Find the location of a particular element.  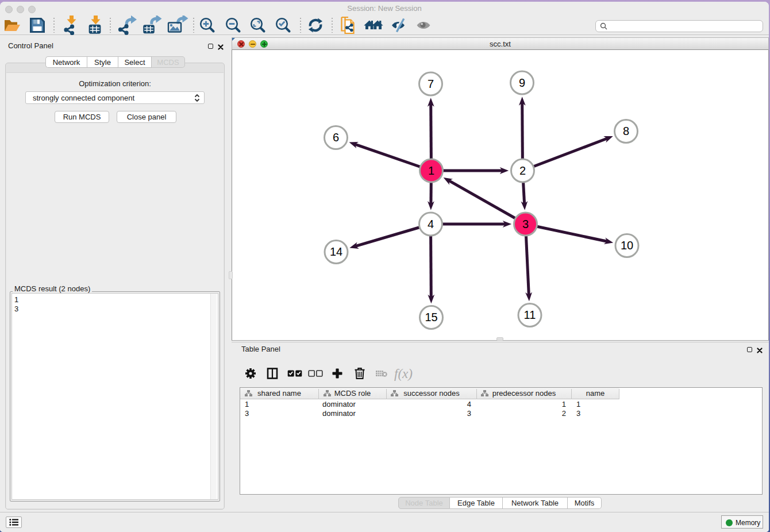

svg-text: 3 is located at coordinates (525, 224).